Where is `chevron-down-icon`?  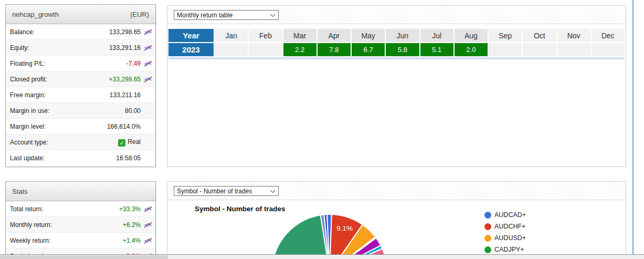
chevron-down-icon is located at coordinates (273, 16).